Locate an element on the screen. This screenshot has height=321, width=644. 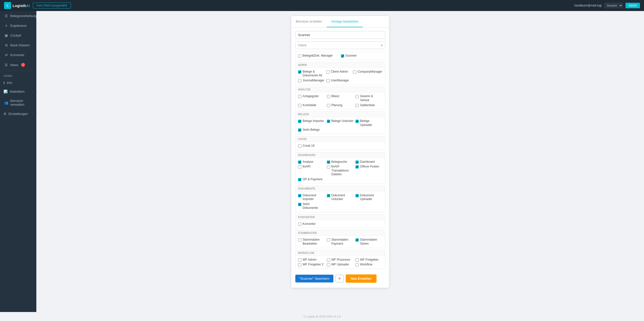
sidebar-item-label: Info is located at coordinates (10, 83).